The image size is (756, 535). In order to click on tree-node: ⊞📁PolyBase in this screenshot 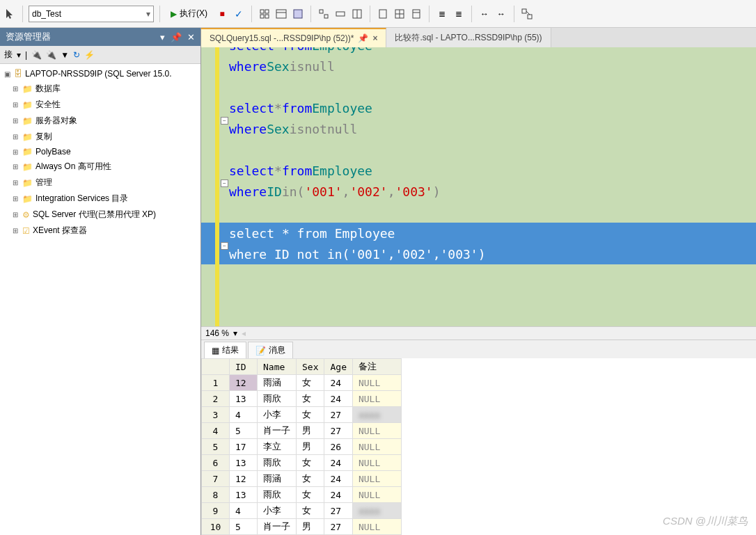, I will do `click(100, 152)`.